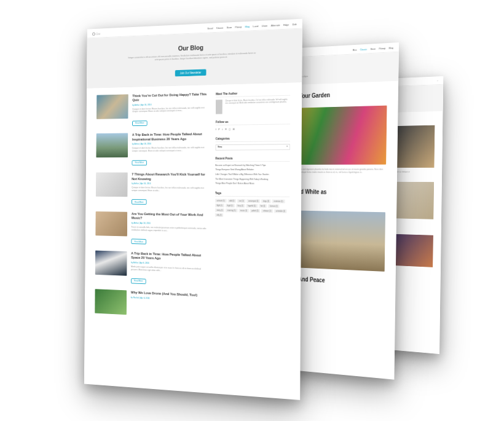  I want to click on tag-link: dogs (1), so click(266, 201).